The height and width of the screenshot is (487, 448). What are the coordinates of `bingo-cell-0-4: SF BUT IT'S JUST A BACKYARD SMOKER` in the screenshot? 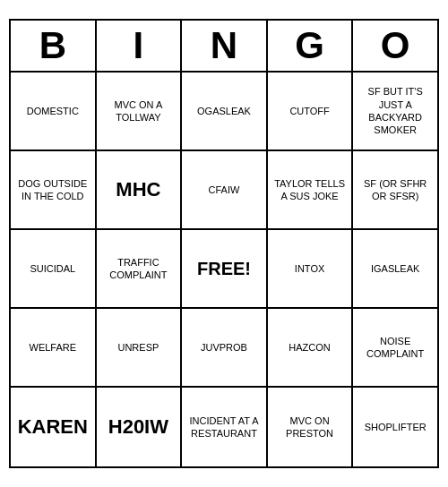 It's located at (395, 112).